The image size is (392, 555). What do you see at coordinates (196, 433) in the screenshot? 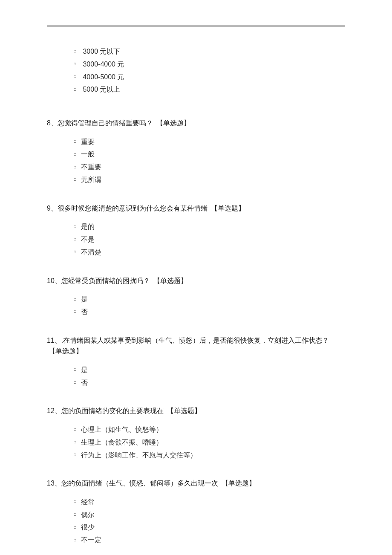
I see `question-12: 12、您的负面情绪的变化的主要表现在 【单选题】 ○心理上（如生气、愤怒等） ○…` at bounding box center [196, 433].